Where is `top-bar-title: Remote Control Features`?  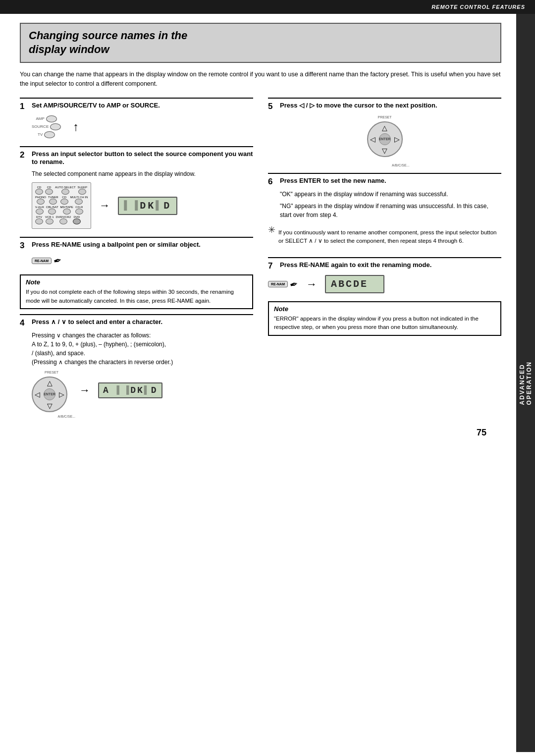 top-bar-title: Remote Control Features is located at coordinates (479, 7).